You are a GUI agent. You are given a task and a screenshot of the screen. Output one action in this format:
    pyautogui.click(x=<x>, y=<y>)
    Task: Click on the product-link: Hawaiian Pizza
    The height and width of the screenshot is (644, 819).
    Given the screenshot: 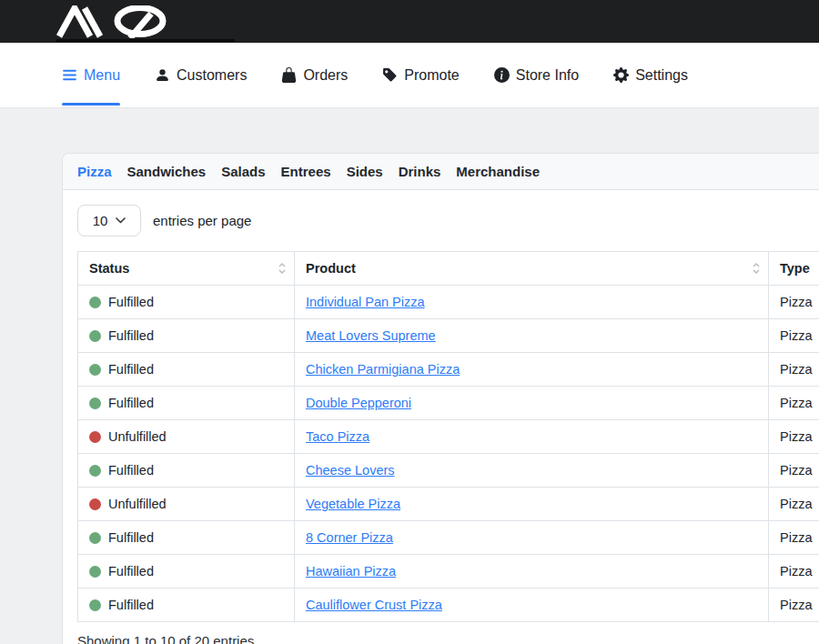 What is the action you would take?
    pyautogui.click(x=351, y=571)
    